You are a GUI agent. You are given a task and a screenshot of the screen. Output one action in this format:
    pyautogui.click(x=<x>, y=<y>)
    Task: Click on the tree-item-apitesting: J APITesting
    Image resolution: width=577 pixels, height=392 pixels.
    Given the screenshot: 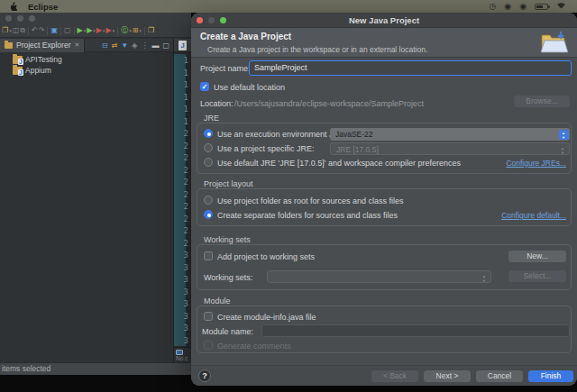 What is the action you would take?
    pyautogui.click(x=87, y=59)
    